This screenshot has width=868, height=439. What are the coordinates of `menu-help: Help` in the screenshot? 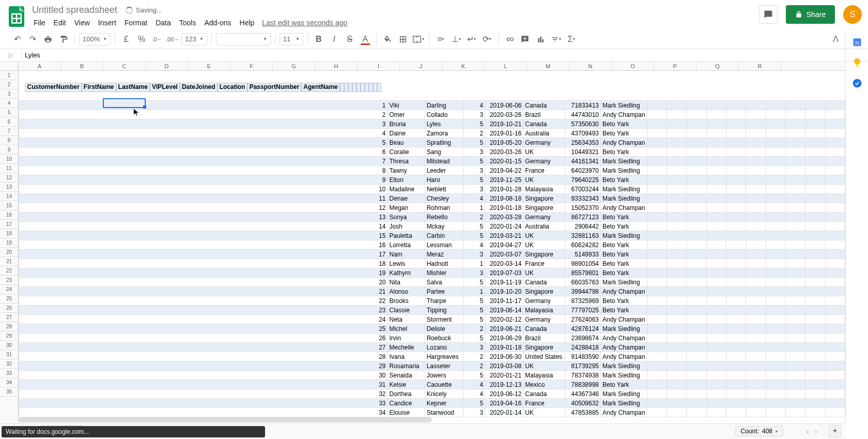 It's located at (247, 23).